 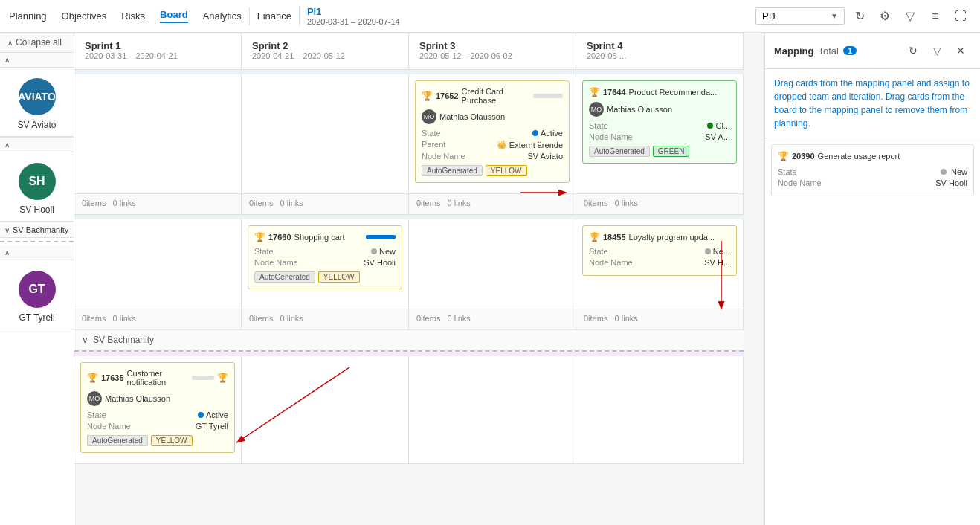 What do you see at coordinates (285, 277) in the screenshot?
I see `tag-autogenerated-17660: AutoGenerated` at bounding box center [285, 277].